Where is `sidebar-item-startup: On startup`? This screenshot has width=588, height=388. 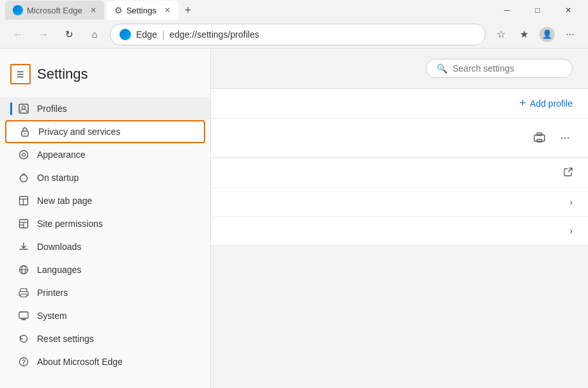 sidebar-item-startup: On startup is located at coordinates (105, 178).